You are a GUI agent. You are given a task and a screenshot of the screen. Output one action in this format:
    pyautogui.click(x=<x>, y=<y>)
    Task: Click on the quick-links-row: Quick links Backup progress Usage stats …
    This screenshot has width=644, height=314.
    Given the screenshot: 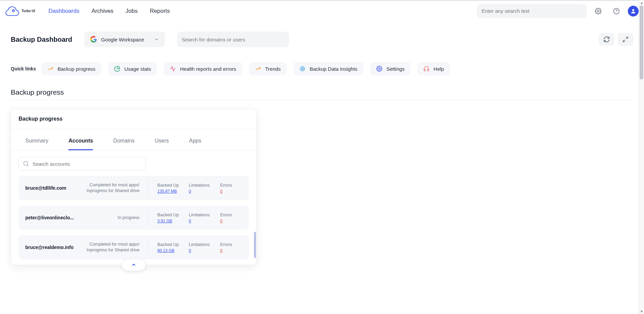 What is the action you would take?
    pyautogui.click(x=322, y=69)
    